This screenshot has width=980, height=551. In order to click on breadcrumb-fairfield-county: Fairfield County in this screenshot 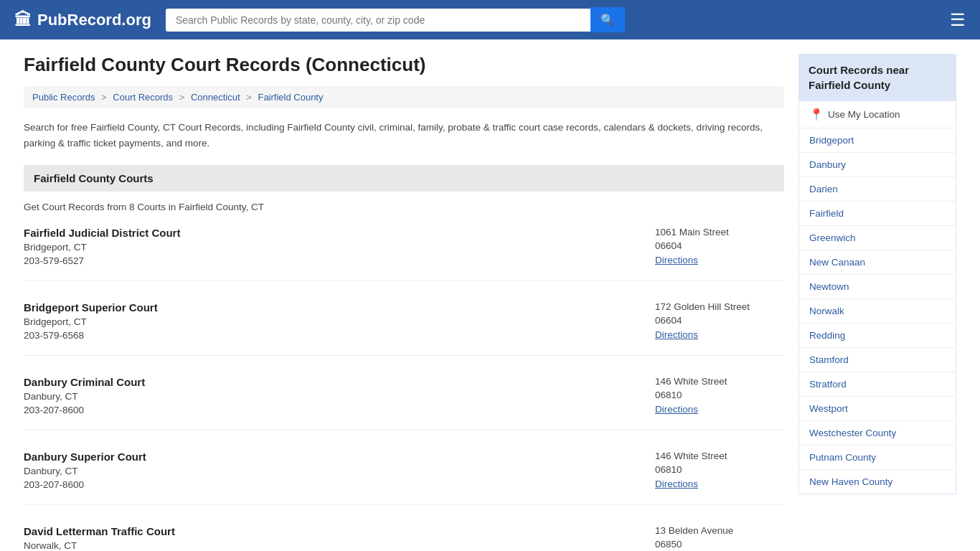, I will do `click(290, 98)`.